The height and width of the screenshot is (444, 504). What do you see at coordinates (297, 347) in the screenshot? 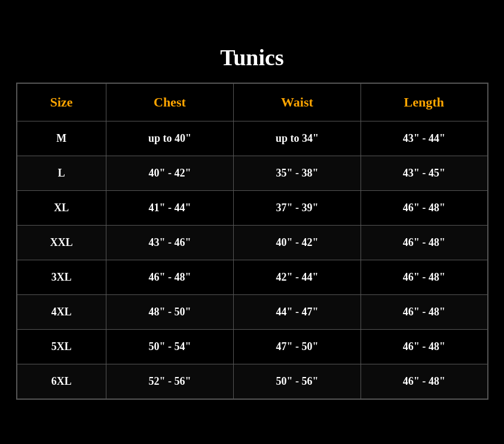
I see `cell-waist: 47" - 50"` at bounding box center [297, 347].